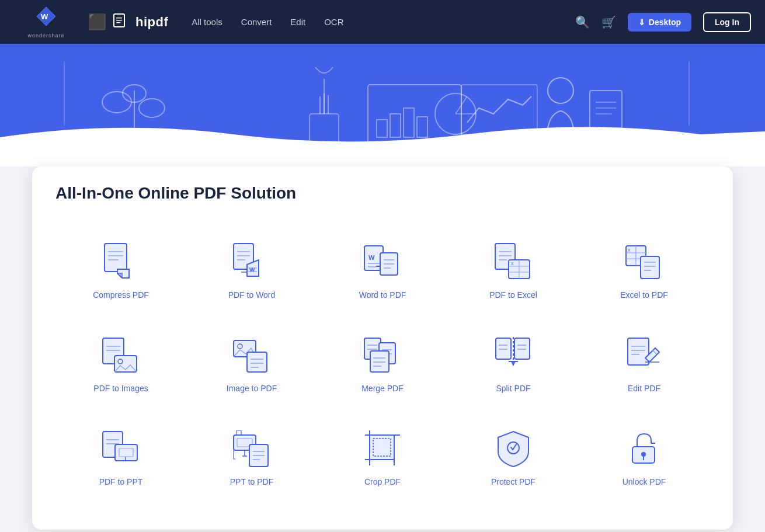 This screenshot has height=532, width=765. What do you see at coordinates (644, 270) in the screenshot?
I see `tool-item-excel-to-pdf: X Excel to PDF` at bounding box center [644, 270].